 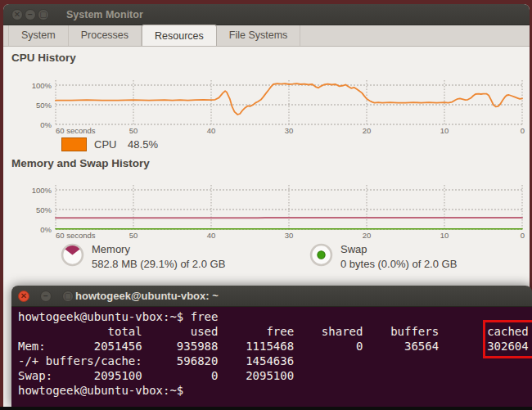 I want to click on memory-swap-heading: Memory and Swap History, so click(x=80, y=164).